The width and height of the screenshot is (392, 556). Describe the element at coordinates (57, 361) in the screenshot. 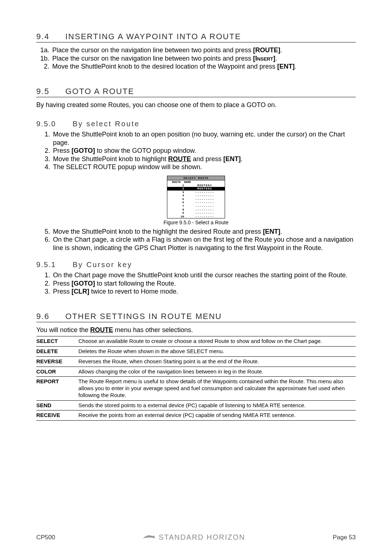

I see `setting-name: REVERSE` at that location.